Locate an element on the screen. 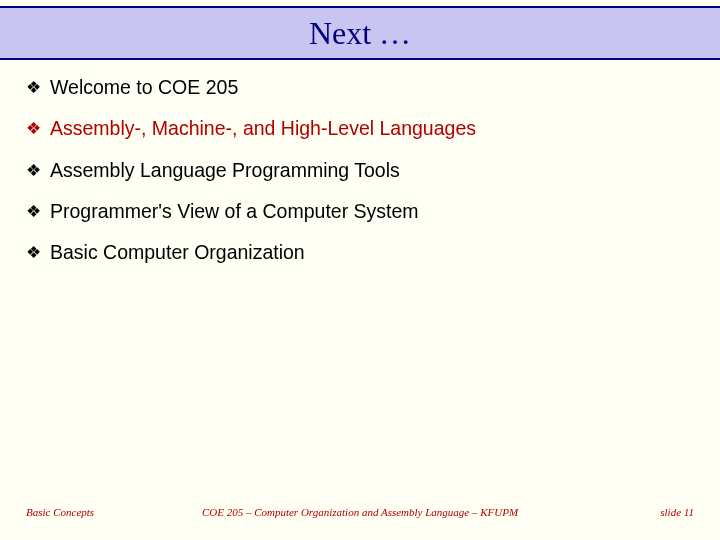  bullet-text: Basic Computer Organization is located at coordinates (178, 252).